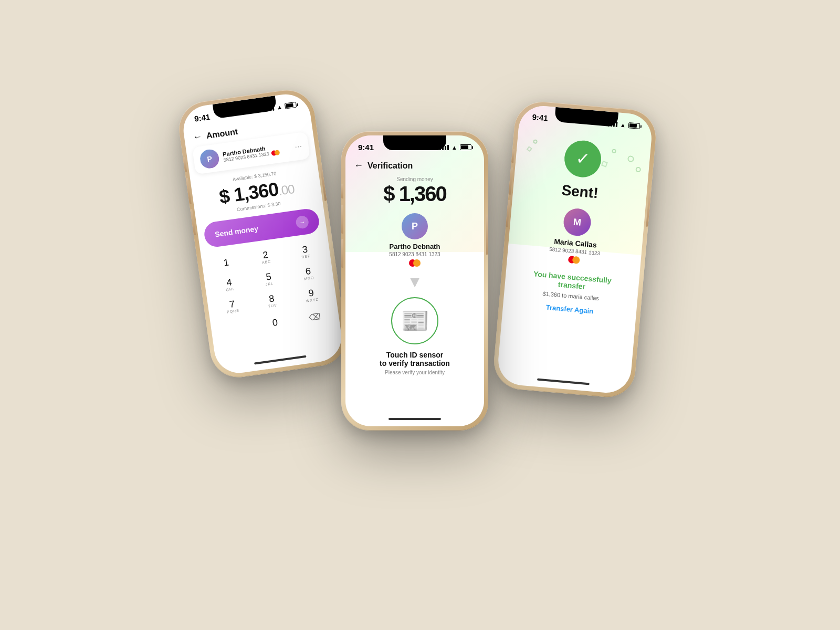 This screenshot has height=630, width=840. I want to click on check-mark-icon: ✓, so click(583, 159).